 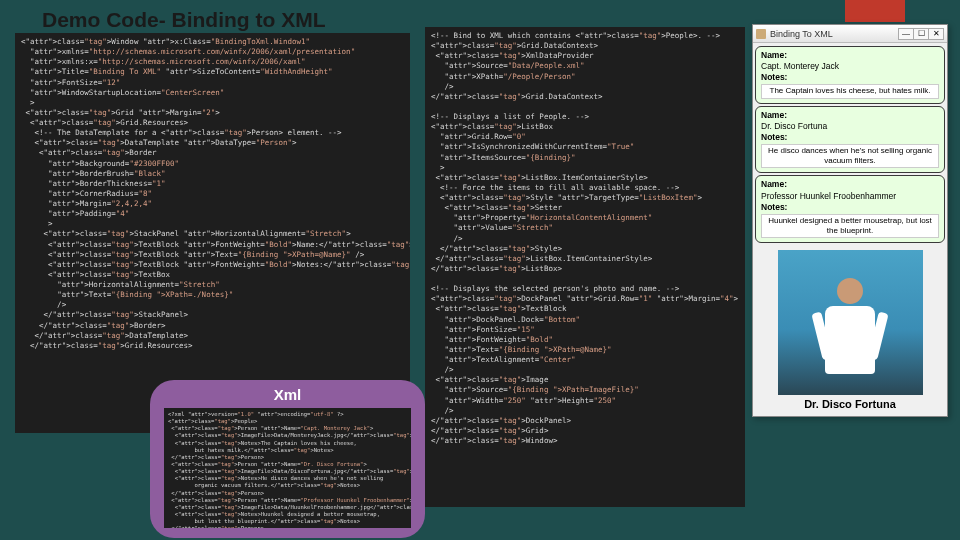 What do you see at coordinates (850, 66) in the screenshot?
I see `person-name: Capt. Monterey Jack` at bounding box center [850, 66].